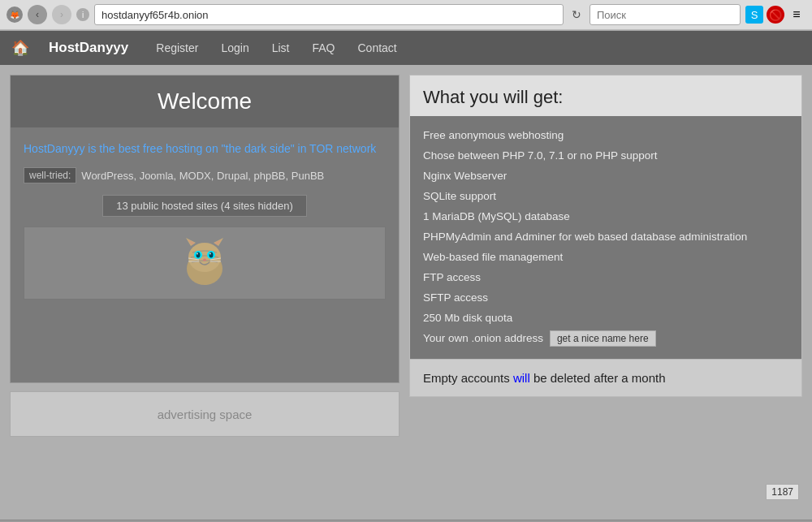 The width and height of the screenshot is (812, 522). I want to click on advertising-box: advertising space, so click(205, 414).